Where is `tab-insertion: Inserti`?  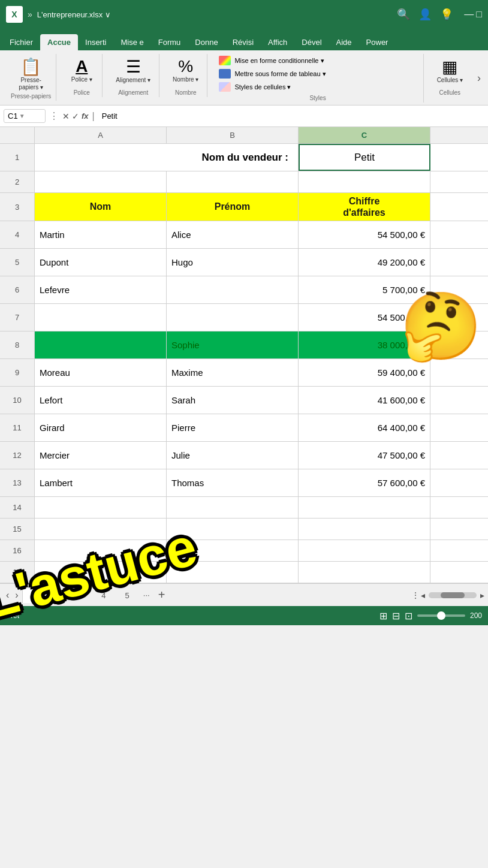 tab-insertion: Inserti is located at coordinates (96, 42).